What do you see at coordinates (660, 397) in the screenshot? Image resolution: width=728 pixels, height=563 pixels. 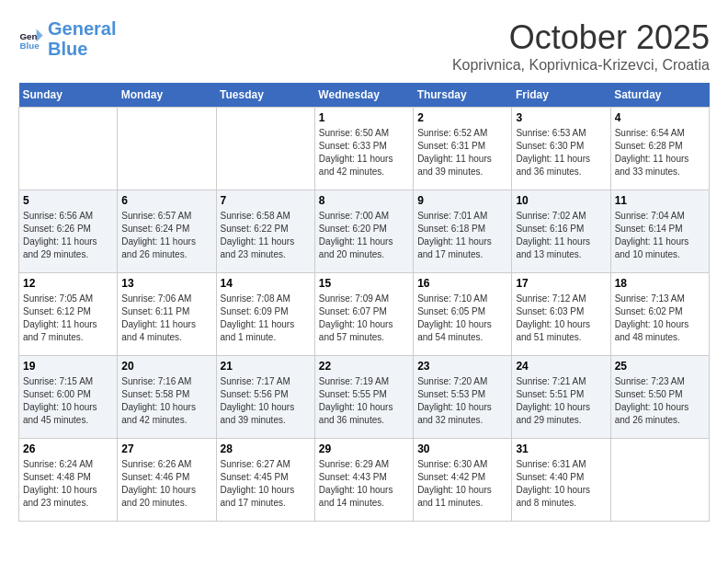 I see `day-cell-25: 25Sunrise: 7:23 AMSunset: 5:50 PMDayligh…` at bounding box center [660, 397].